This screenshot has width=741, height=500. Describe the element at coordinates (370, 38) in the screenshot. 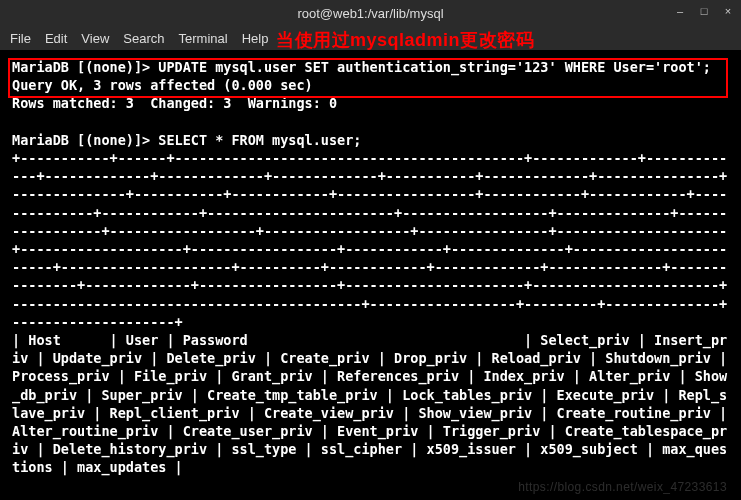

I see `menubar: File Edit View Search Terminal Help 当使用过…` at that location.